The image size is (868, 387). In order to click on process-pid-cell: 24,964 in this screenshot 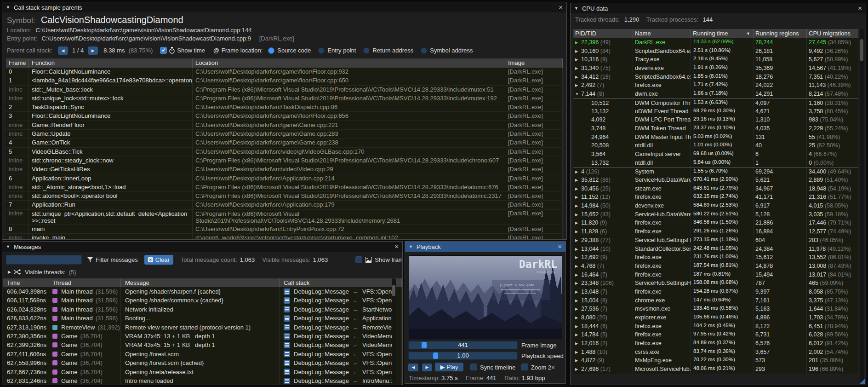, I will do `click(603, 137)`.